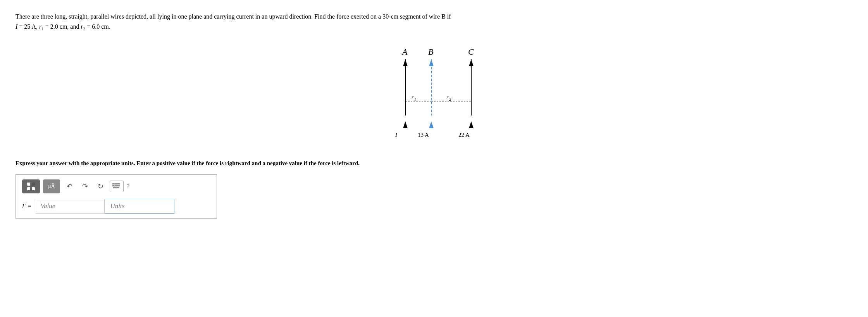 The image size is (868, 317). I want to click on mu-button: μÂ, so click(52, 186).